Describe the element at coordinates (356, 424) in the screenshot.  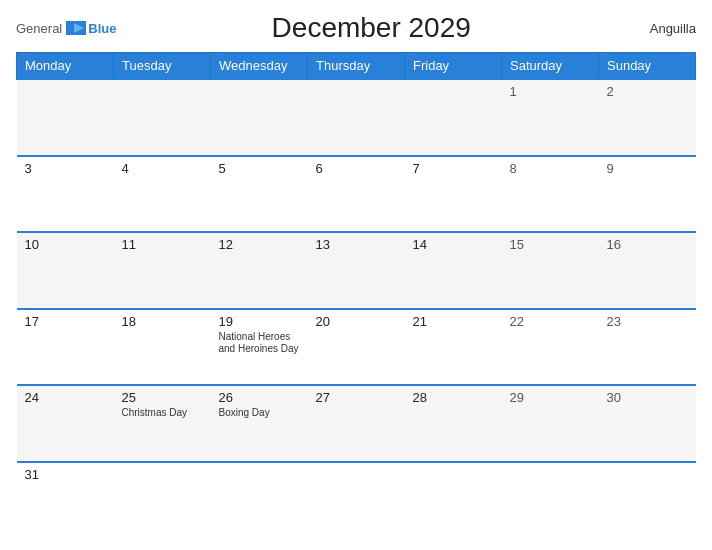
I see `calendar-week-row: 2425Christmas Day26Boxing Day27282930` at that location.